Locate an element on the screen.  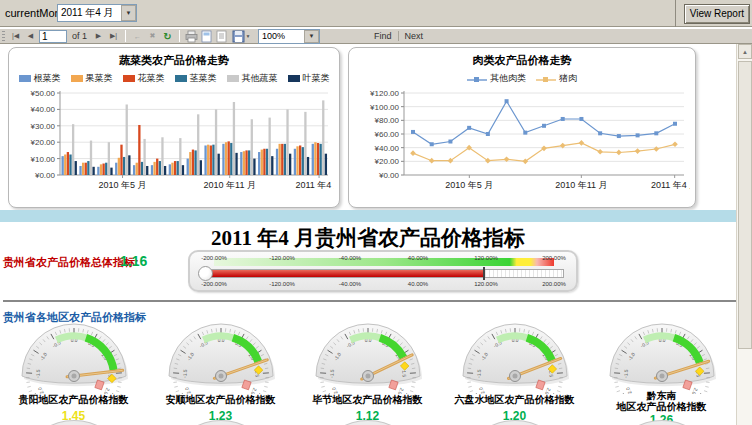
legend-label: 猪肉 is located at coordinates (568, 78).